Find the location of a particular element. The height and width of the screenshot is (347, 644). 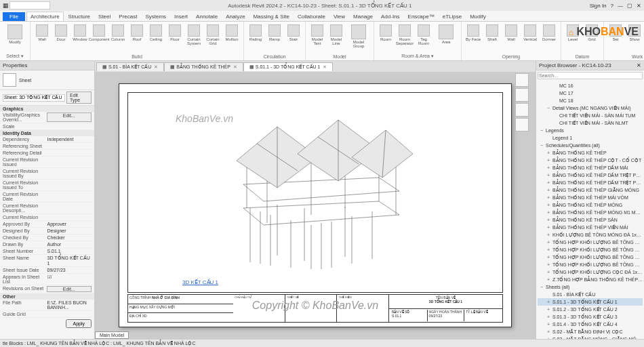

tree-node: +TỔNG HỢP KHỐI LƯỢNG CỌC ĐÁ 1x2 M250 is located at coordinates (590, 272).